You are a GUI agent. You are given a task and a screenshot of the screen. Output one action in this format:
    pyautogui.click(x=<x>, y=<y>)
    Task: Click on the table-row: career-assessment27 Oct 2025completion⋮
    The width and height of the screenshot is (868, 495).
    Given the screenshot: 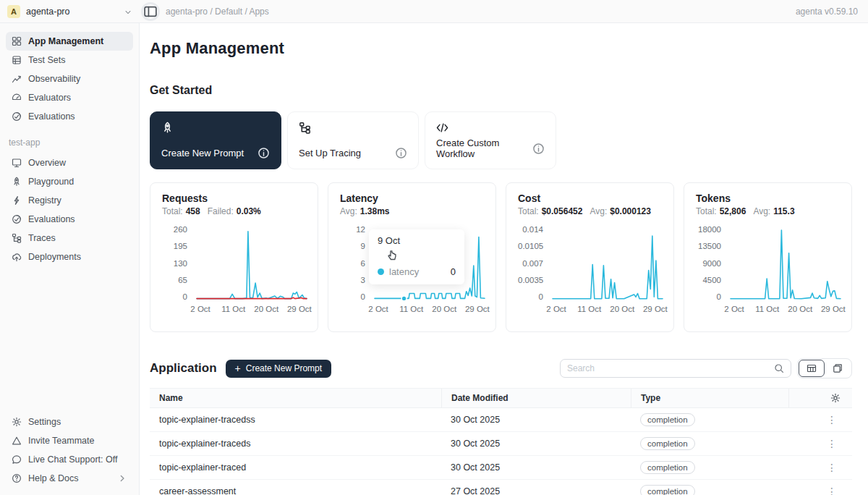 What is the action you would take?
    pyautogui.click(x=501, y=488)
    